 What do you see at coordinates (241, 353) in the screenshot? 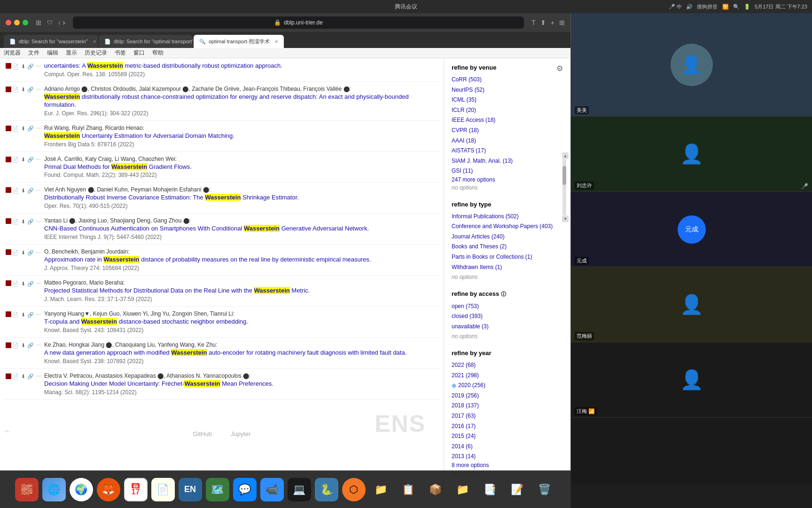
I see `paper-title: A new data generation approach with modi…` at bounding box center [241, 353].